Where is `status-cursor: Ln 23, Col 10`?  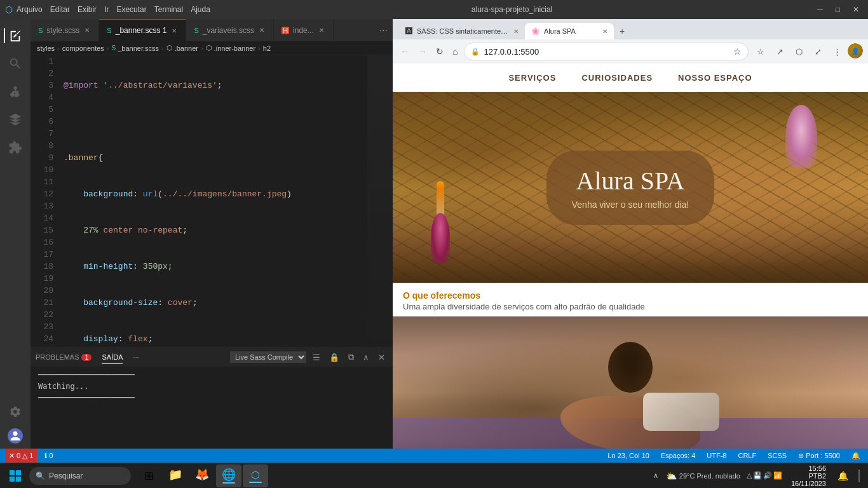
status-cursor: Ln 23, Col 10 is located at coordinates (628, 456).